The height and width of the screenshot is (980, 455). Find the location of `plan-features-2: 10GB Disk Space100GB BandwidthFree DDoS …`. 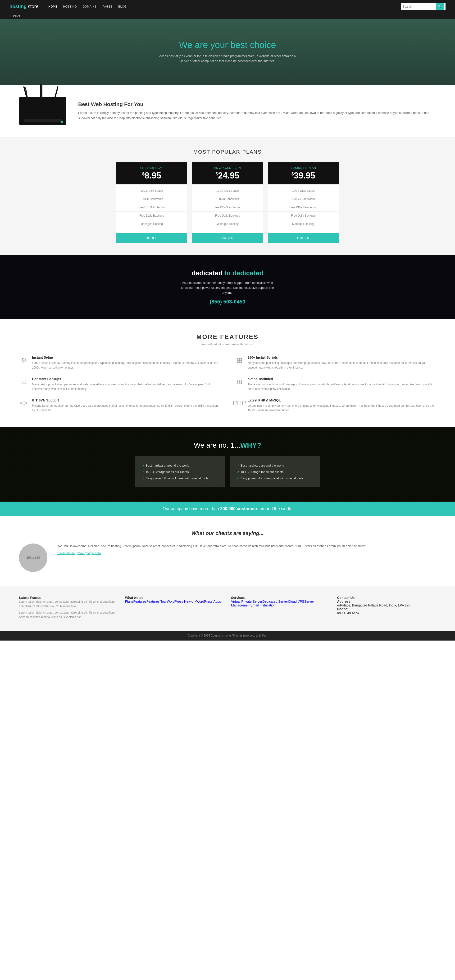

plan-features-2: 10GB Disk Space100GB BandwidthFree DDoS … is located at coordinates (303, 208).